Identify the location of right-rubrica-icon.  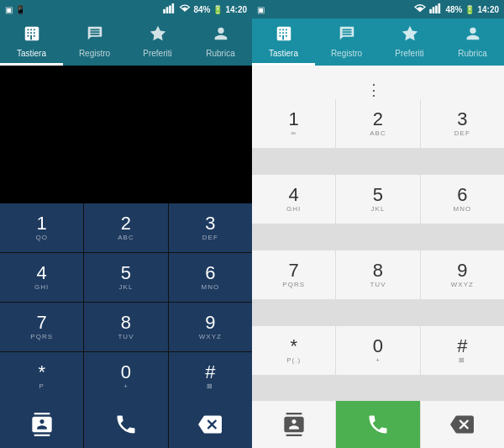
(473, 35).